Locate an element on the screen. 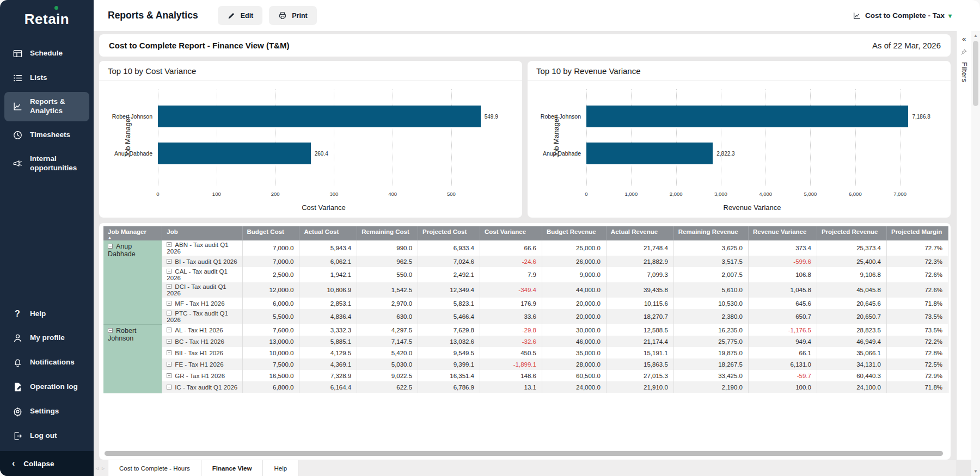 This screenshot has width=980, height=476. tab-help: Help is located at coordinates (281, 468).